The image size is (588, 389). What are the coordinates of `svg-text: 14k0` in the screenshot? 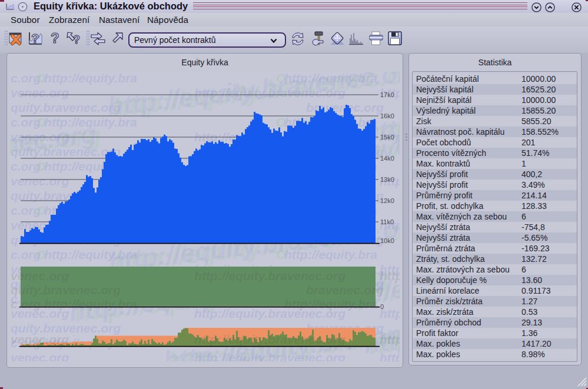 It's located at (387, 158).